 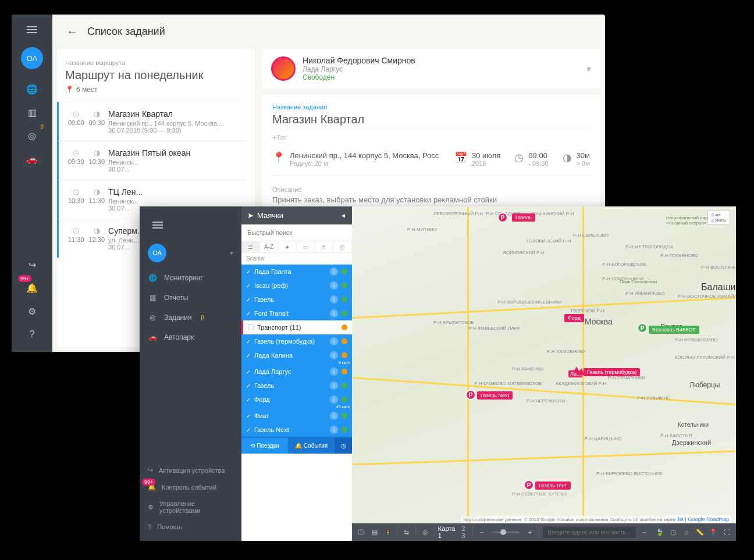 I want to click on globe-icon: 🌐, so click(x=32, y=89).